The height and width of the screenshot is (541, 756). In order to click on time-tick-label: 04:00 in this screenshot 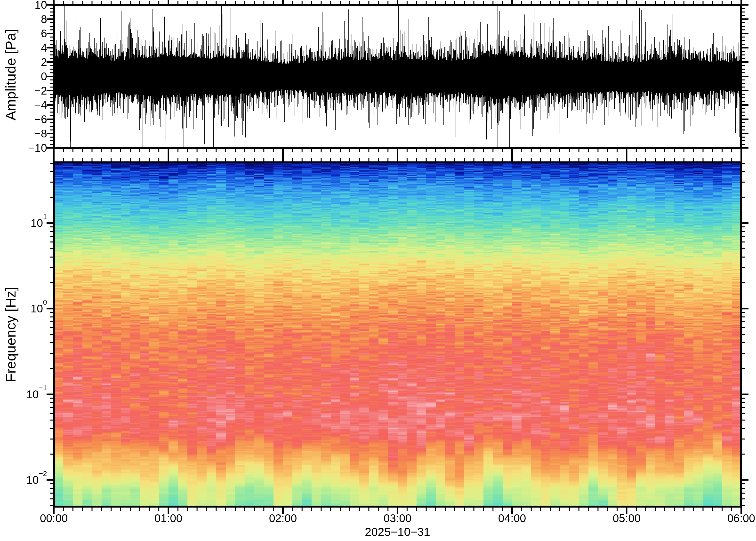, I will do `click(512, 518)`.